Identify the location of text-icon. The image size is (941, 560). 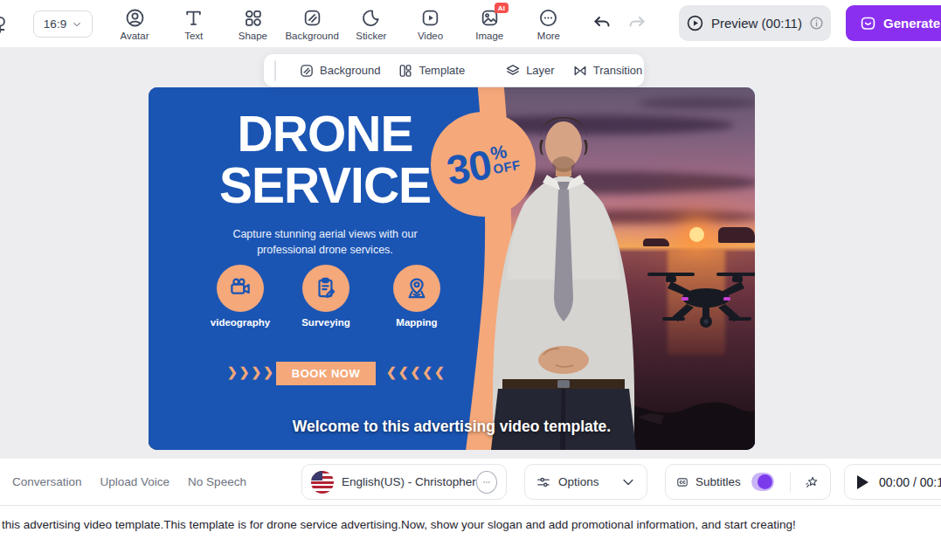
(194, 17).